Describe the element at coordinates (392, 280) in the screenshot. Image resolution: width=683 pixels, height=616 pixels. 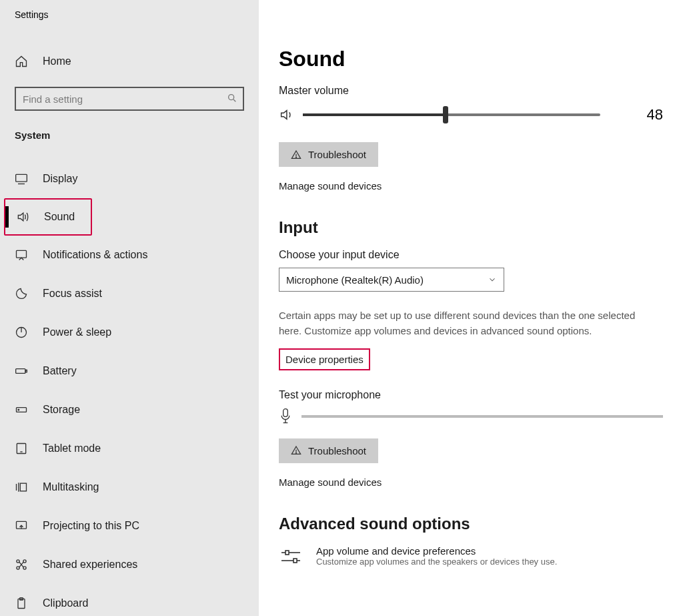
I see `input-device-dropdown: Microphone (Realtek(R) Audio)` at that location.